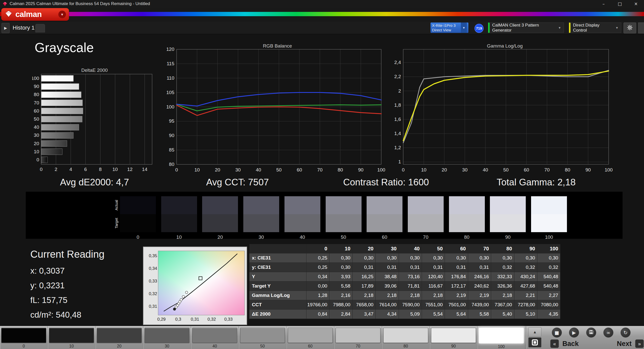 The width and height of the screenshot is (644, 349). What do you see at coordinates (220, 237) in the screenshot?
I see `swatch-level-label: 20` at bounding box center [220, 237].